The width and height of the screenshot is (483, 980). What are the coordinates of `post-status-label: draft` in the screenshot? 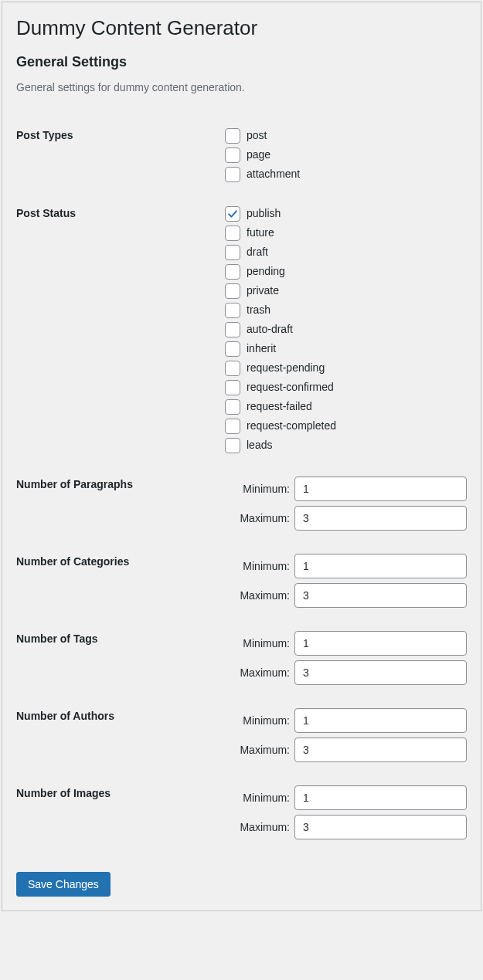 It's located at (257, 252).